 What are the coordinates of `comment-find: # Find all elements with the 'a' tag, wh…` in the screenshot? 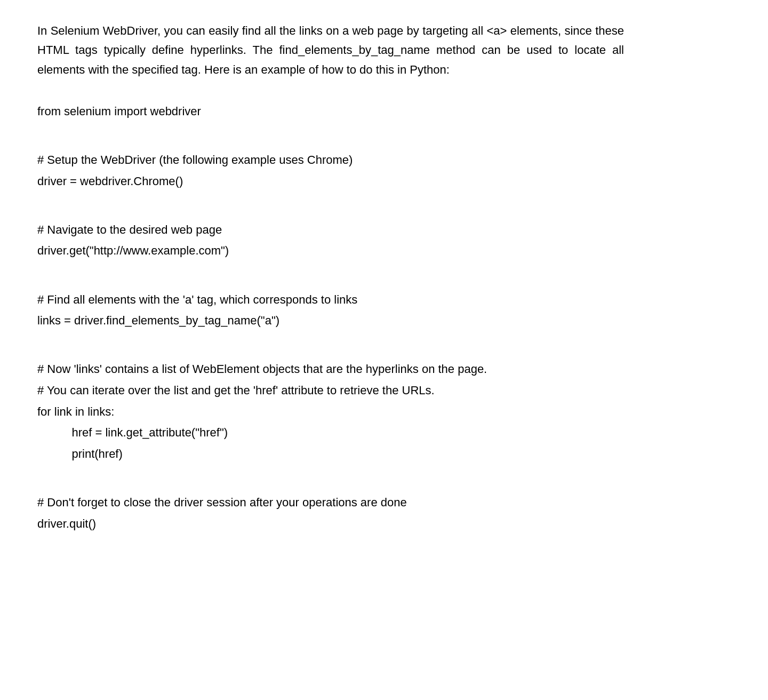 It's located at (331, 300).